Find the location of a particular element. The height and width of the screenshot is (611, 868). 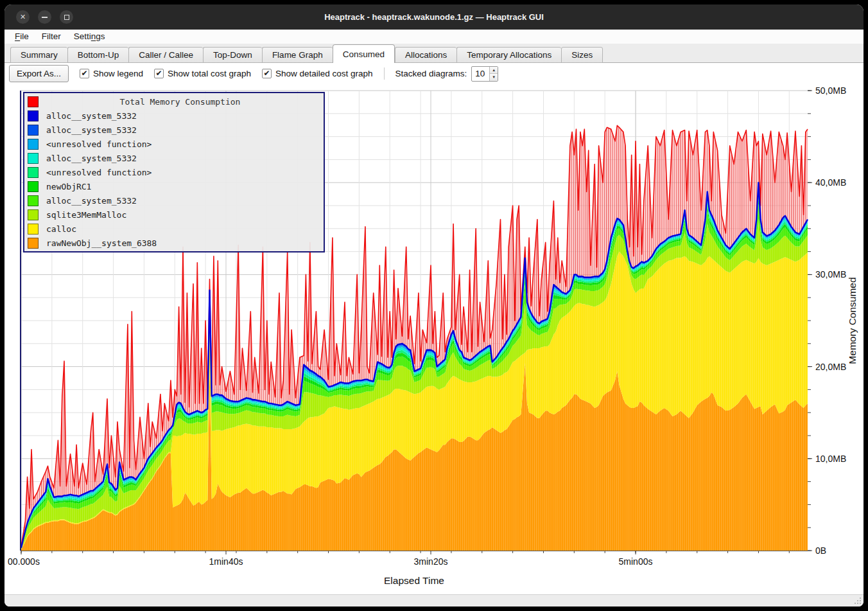

svg-text: 00.000s is located at coordinates (24, 562).